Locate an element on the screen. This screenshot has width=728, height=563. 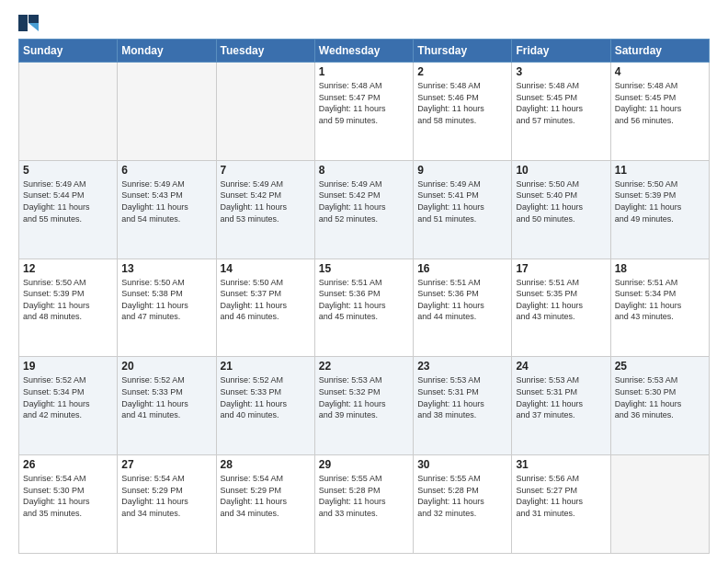
sunset-label: Sunset: 5:46 PM is located at coordinates (449, 98).